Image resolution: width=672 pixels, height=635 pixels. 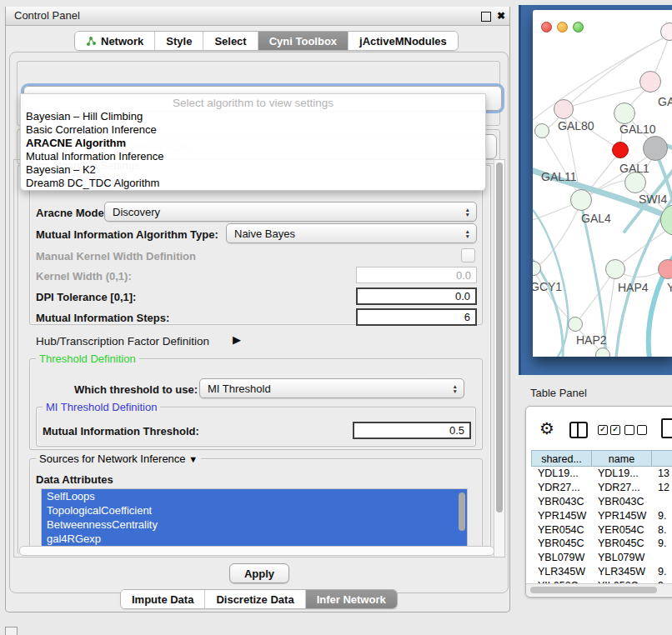 What do you see at coordinates (650, 82) in the screenshot?
I see `node-gal-cut` at bounding box center [650, 82].